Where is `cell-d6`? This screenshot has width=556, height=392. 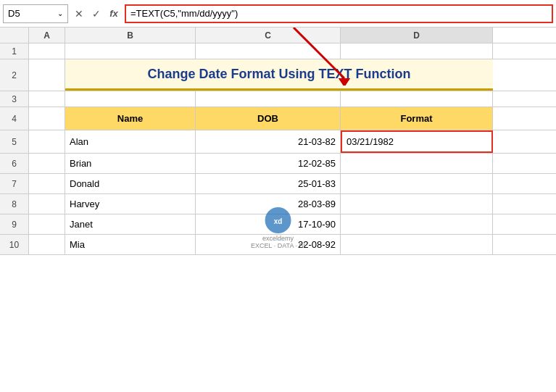
cell-d6 is located at coordinates (417, 164).